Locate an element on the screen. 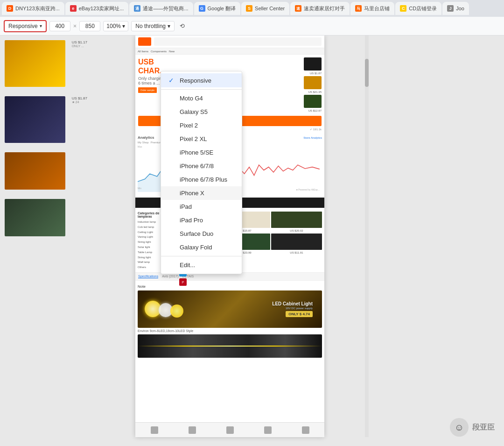 This screenshot has width=504, height=446. order-button: Order sample is located at coordinates (147, 90).